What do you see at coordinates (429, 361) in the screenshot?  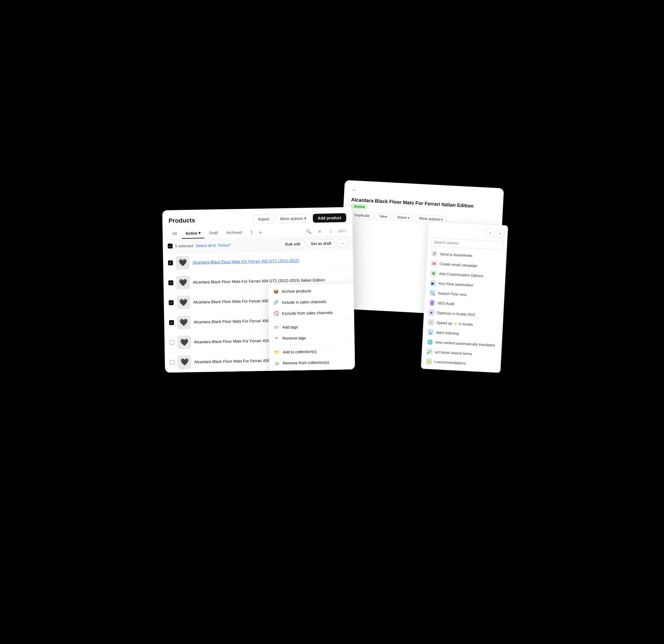 I see `recommend-icon: ⭐` at bounding box center [429, 361].